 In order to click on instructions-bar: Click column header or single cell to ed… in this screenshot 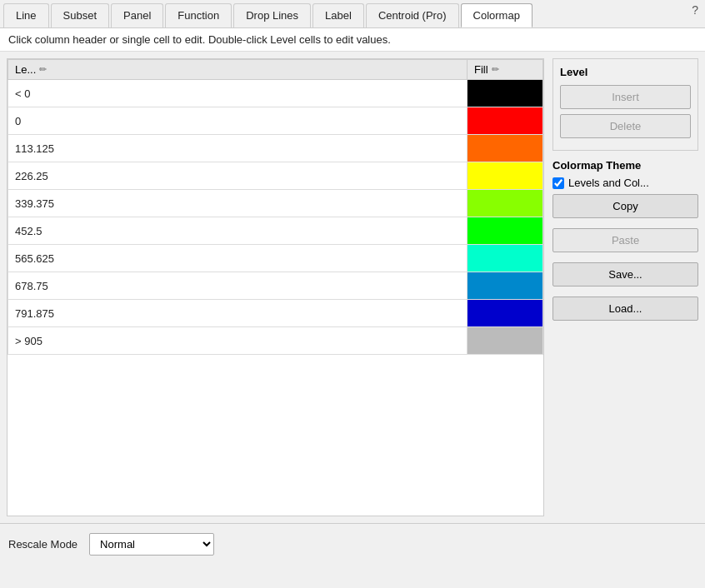, I will do `click(352, 40)`.